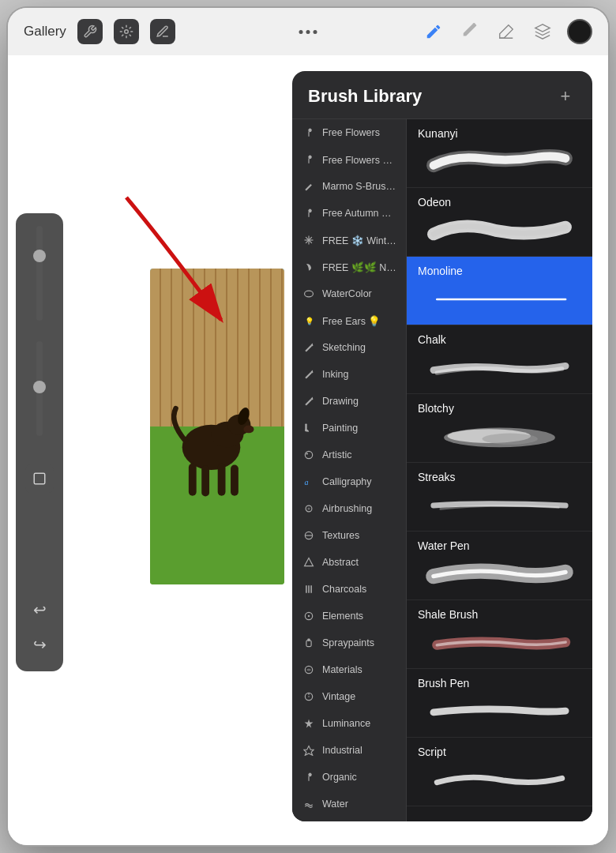  Describe the element at coordinates (499, 291) in the screenshot. I see `brush-item-monoline: Monoline` at that location.